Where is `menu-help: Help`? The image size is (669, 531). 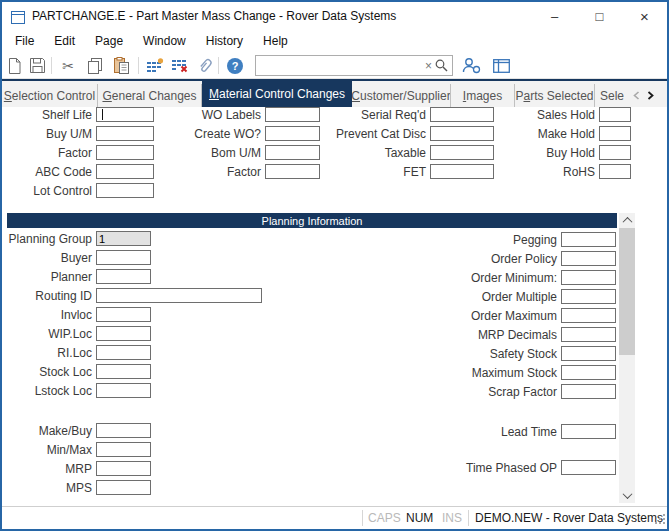 menu-help: Help is located at coordinates (276, 41).